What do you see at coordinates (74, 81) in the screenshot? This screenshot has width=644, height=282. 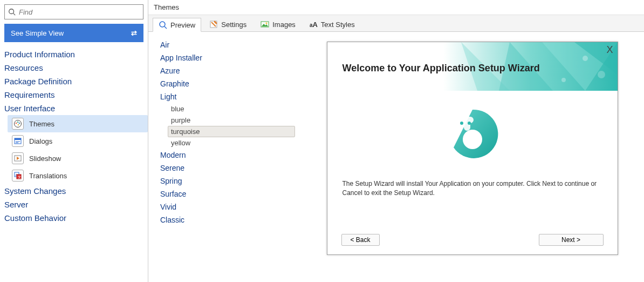 I see `nav-package-definition: Package Definition` at bounding box center [74, 81].